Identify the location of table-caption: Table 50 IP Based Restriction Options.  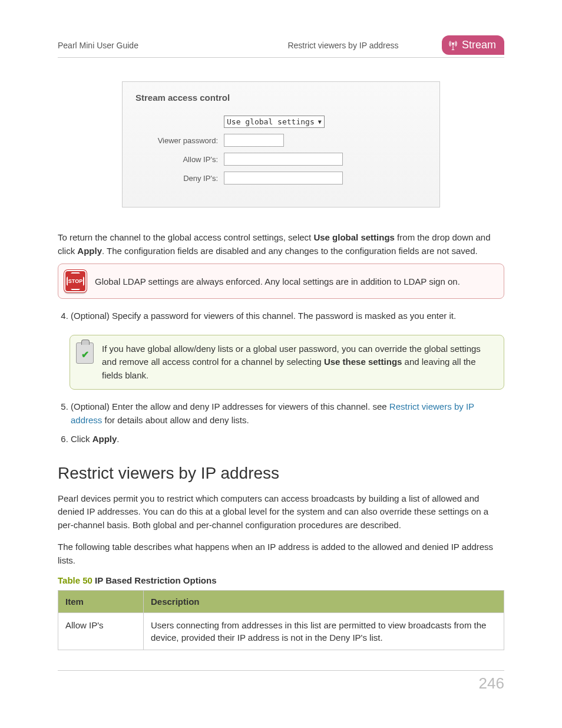
(281, 580).